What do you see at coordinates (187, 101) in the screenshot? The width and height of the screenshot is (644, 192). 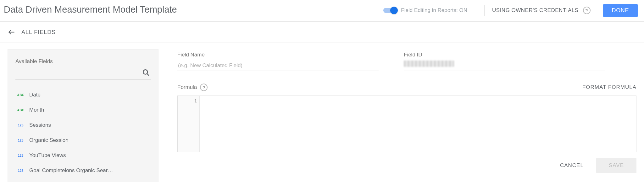 I see `gutter-line-number: 1` at bounding box center [187, 101].